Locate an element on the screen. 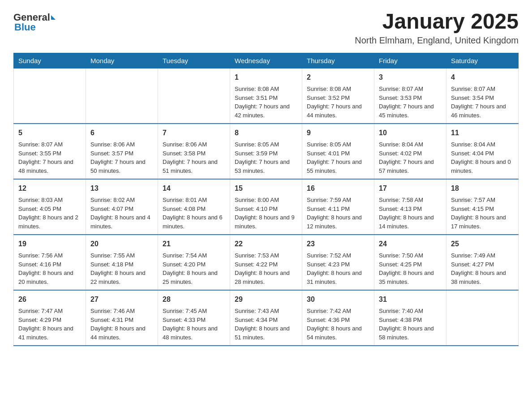 The image size is (532, 411). calendar-cell: 4Sunrise: 8:07 AMSunset: 3:54 PMDaylight… is located at coordinates (483, 96).